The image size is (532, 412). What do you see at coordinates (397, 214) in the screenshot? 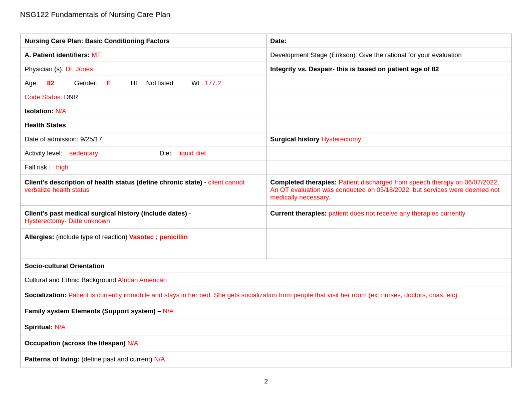
I see `current-therapies-value: patient does not receive any therapies c…` at bounding box center [397, 214].